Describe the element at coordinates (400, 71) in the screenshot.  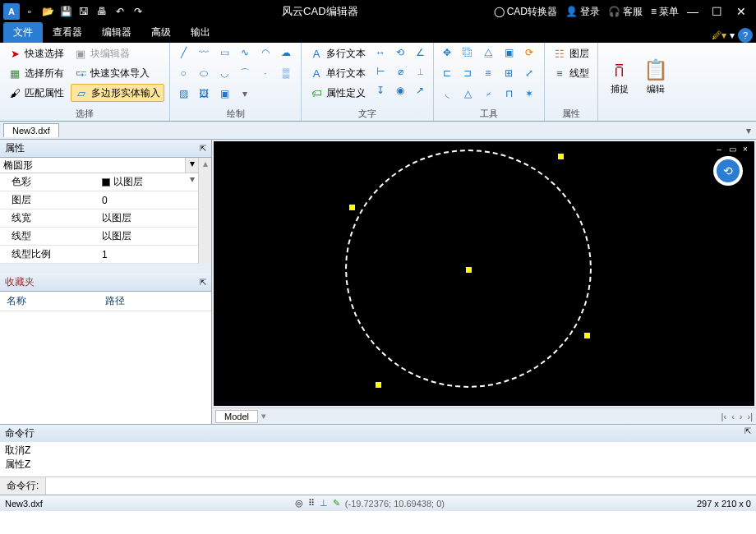
I see `dim5-icon: ⌀` at that location.